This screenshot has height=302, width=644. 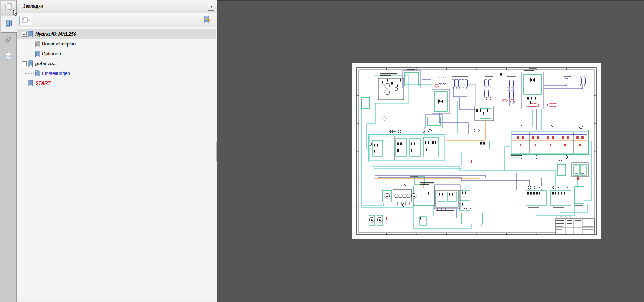 I want to click on bookmark-item: START, so click(x=116, y=83).